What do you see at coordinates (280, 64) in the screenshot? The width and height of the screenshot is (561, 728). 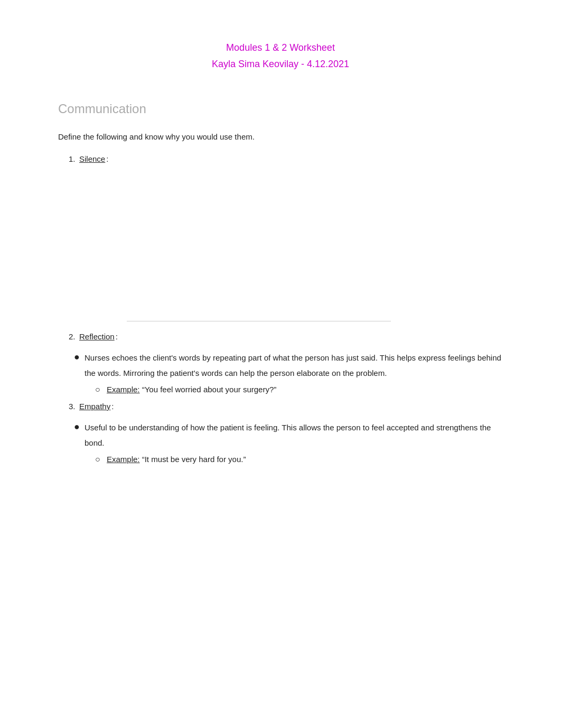 I see `page-subtitle: Kayla Sima Keovilay - 4.12.2021` at bounding box center [280, 64].